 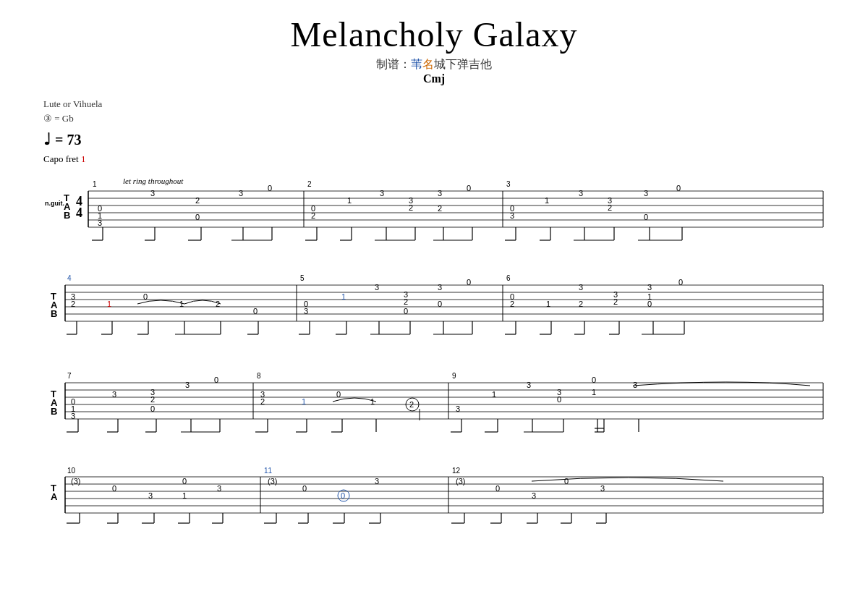 What do you see at coordinates (69, 376) in the screenshot?
I see `svg-text: 7` at bounding box center [69, 376].